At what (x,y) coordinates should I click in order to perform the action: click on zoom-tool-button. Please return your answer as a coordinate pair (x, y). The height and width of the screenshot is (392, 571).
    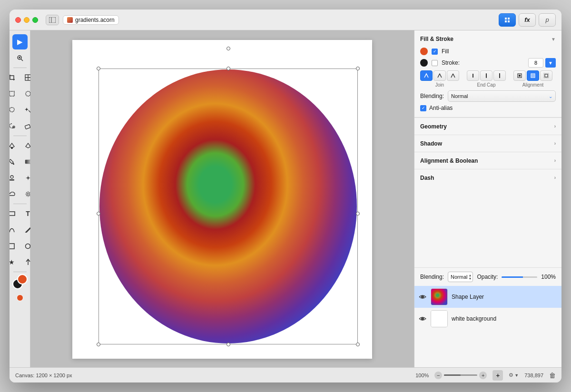
    Looking at the image, I should click on (20, 58).